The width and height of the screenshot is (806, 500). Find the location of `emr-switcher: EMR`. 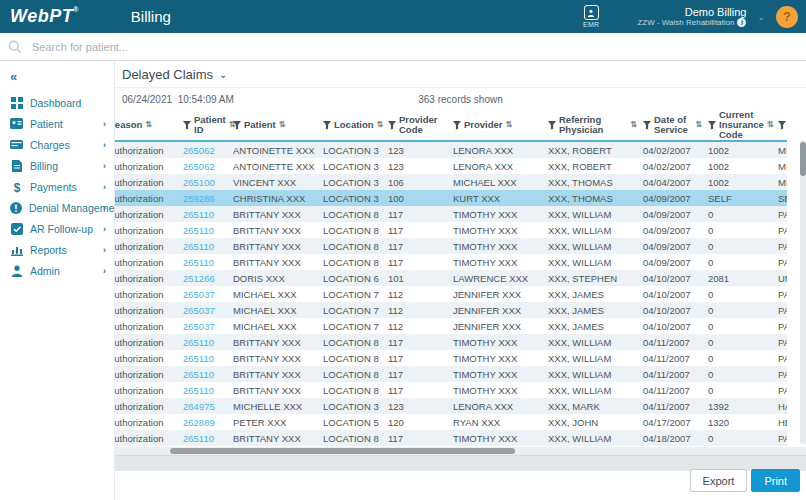

emr-switcher: EMR is located at coordinates (591, 16).